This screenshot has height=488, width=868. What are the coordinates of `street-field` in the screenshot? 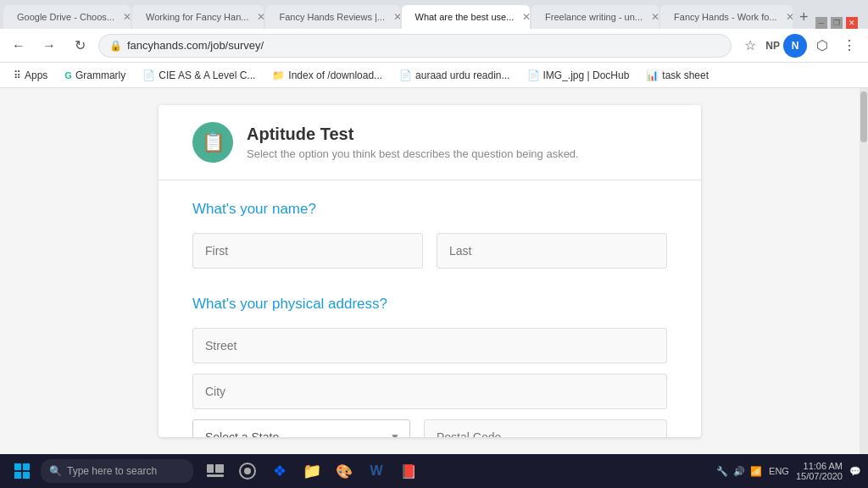 It's located at (430, 346).